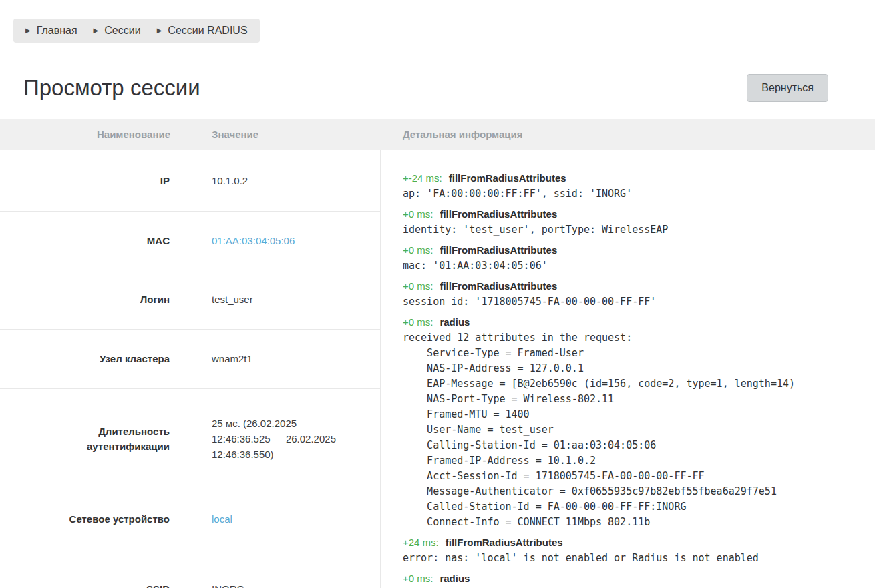  What do you see at coordinates (632, 294) in the screenshot?
I see `log-entry: +0 ms:fillFromRadiusAttributes session i…` at bounding box center [632, 294].